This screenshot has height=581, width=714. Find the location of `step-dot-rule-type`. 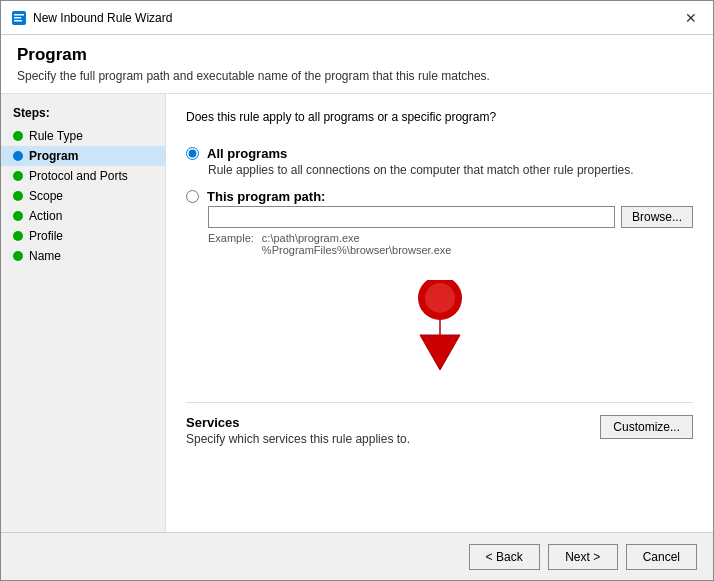

step-dot-rule-type is located at coordinates (18, 136).